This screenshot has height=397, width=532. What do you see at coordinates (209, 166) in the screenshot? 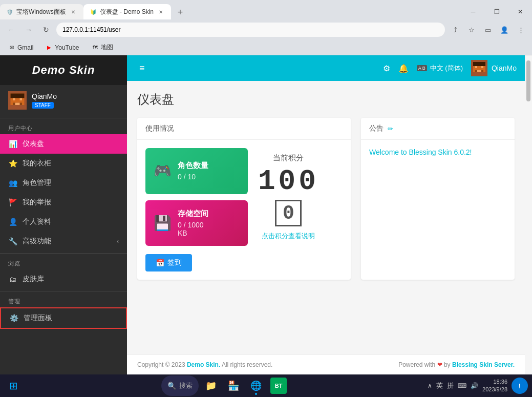
I see `character-title: 角色数量` at bounding box center [209, 166].